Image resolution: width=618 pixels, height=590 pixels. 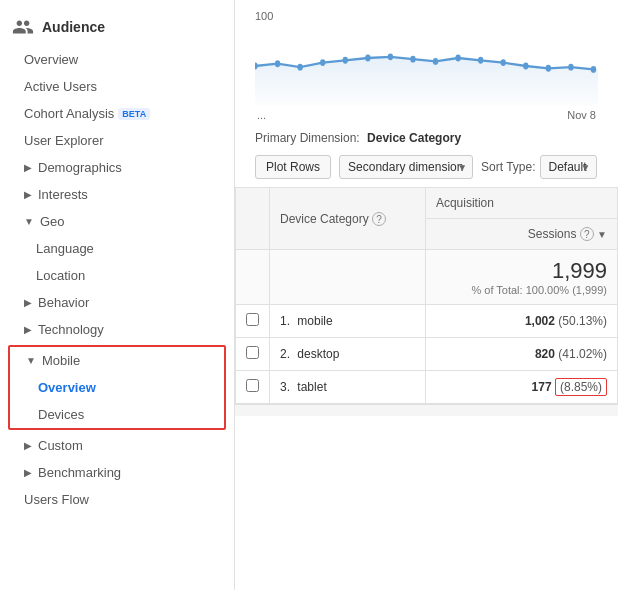 I want to click on beta-badge: BETA, so click(x=134, y=114).